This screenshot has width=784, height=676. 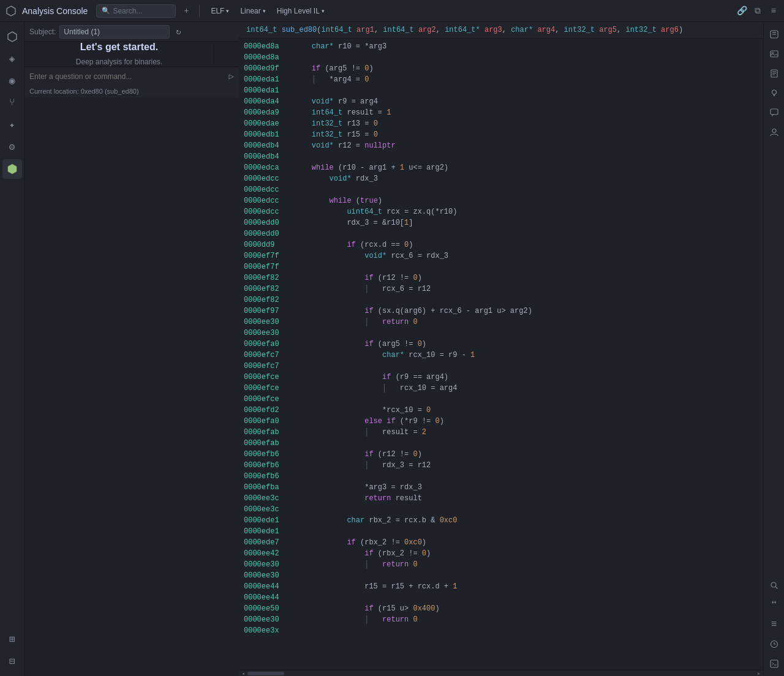 I want to click on table-row: 0000ee42 if (rbx_2 != 0), so click(x=501, y=554).